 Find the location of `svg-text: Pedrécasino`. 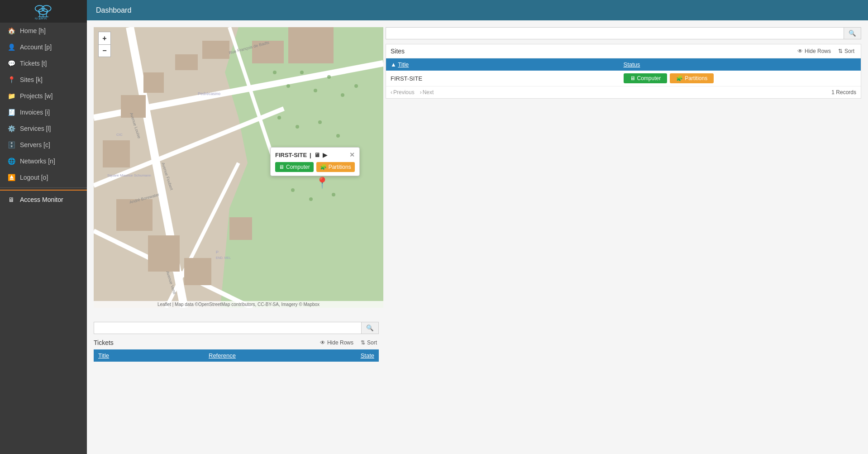

svg-text: Pedrécasino is located at coordinates (209, 94).